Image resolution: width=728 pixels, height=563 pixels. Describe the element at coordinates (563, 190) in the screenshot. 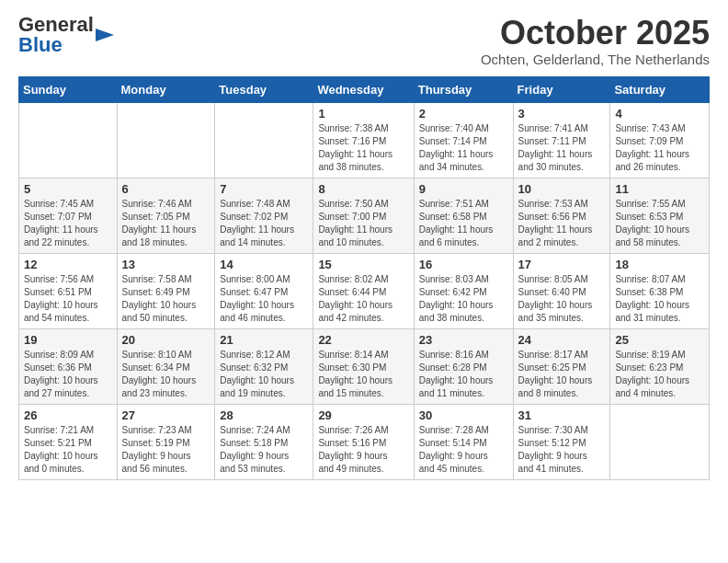

I see `day-number: 10` at that location.